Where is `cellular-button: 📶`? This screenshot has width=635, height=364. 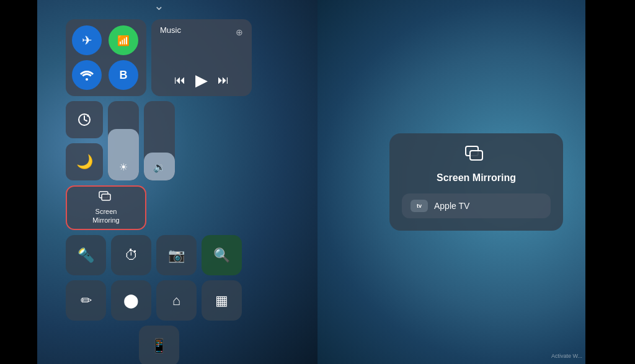 cellular-button: 📶 is located at coordinates (123, 40).